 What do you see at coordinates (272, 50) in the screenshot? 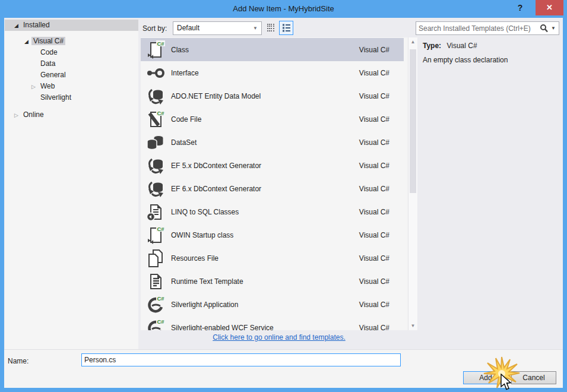
I see `template-item-class: C# Class Visual C#` at bounding box center [272, 50].